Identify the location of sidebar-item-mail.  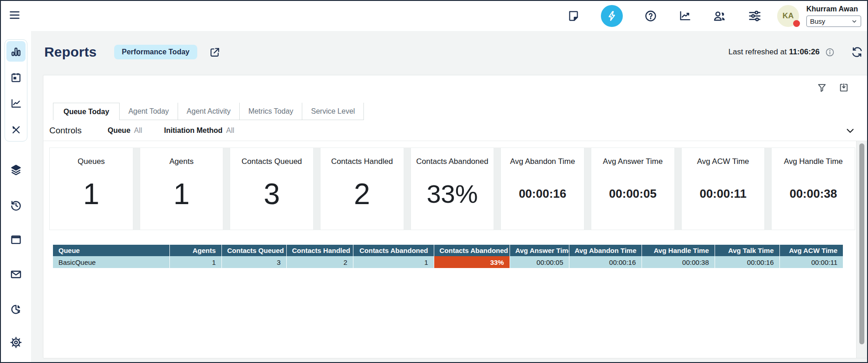
(16, 274).